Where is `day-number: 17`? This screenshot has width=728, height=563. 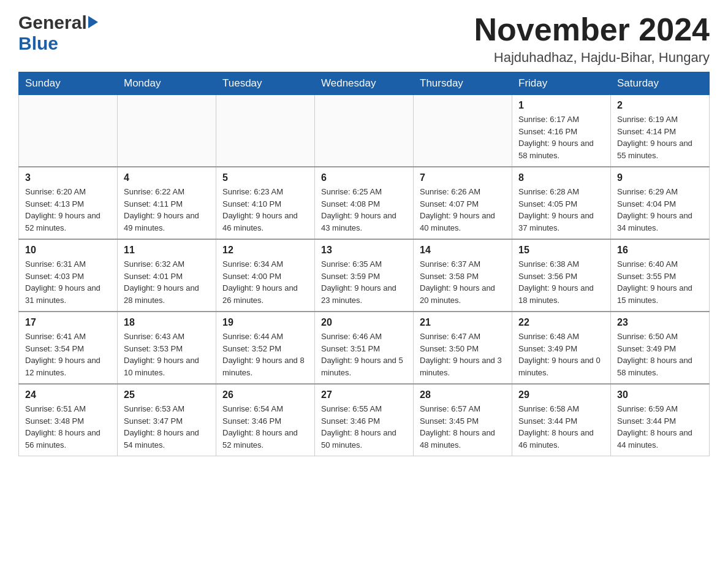
day-number: 17 is located at coordinates (68, 323).